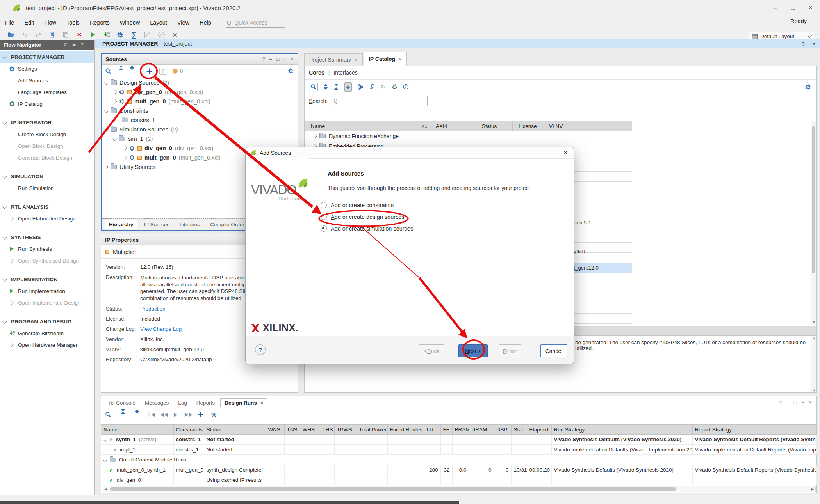 The height and width of the screenshot is (504, 820). Describe the element at coordinates (73, 23) in the screenshot. I see `menu-tools: Tools` at that location.